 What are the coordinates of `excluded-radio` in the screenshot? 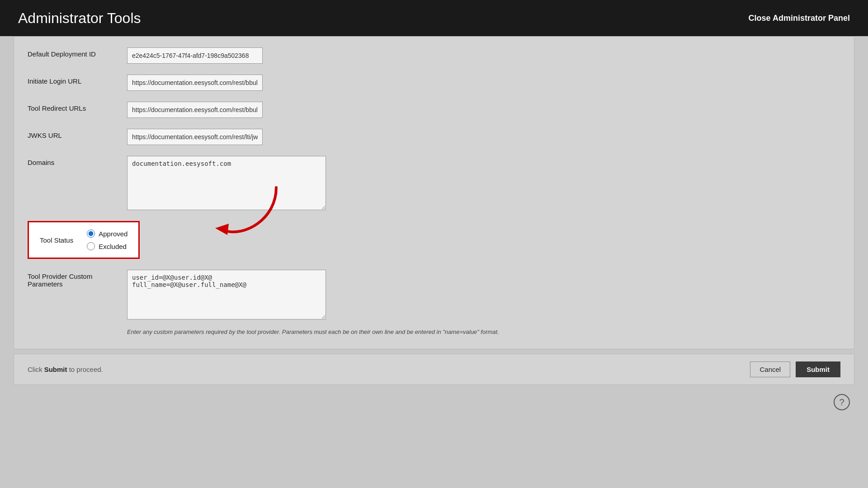 It's located at (91, 246).